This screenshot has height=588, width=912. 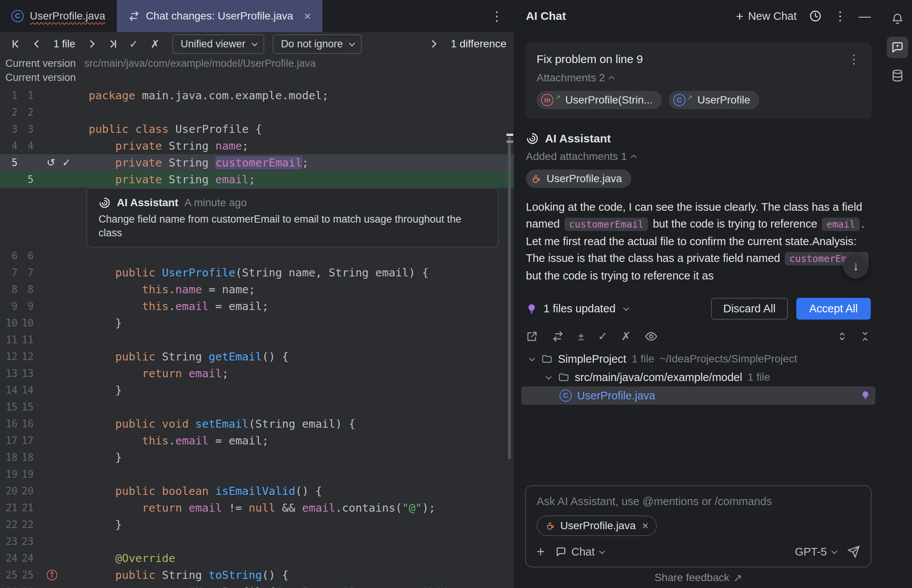 What do you see at coordinates (766, 16) in the screenshot?
I see `new-chat-button: + New Chat` at bounding box center [766, 16].